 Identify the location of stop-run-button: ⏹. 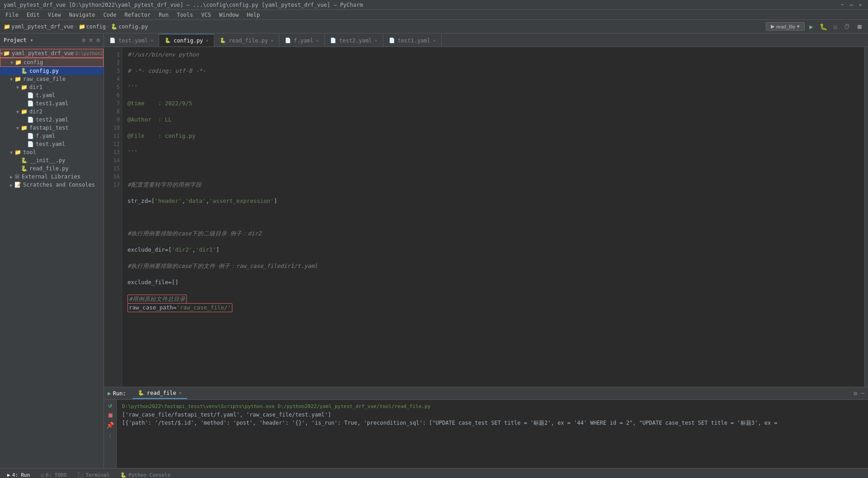
(110, 415).